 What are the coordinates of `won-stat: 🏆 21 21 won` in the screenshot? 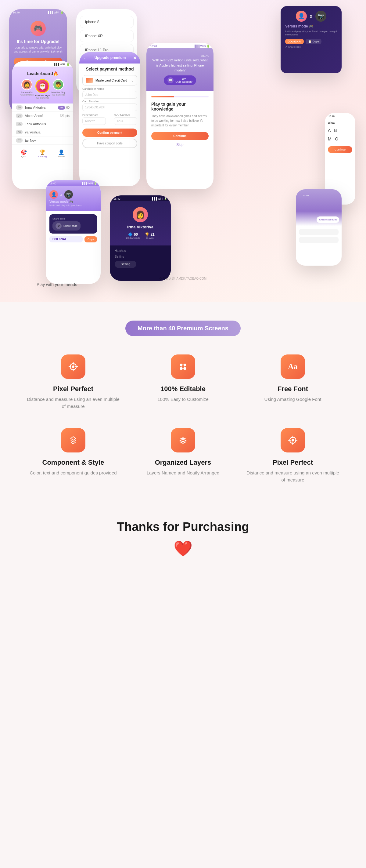 It's located at (149, 236).